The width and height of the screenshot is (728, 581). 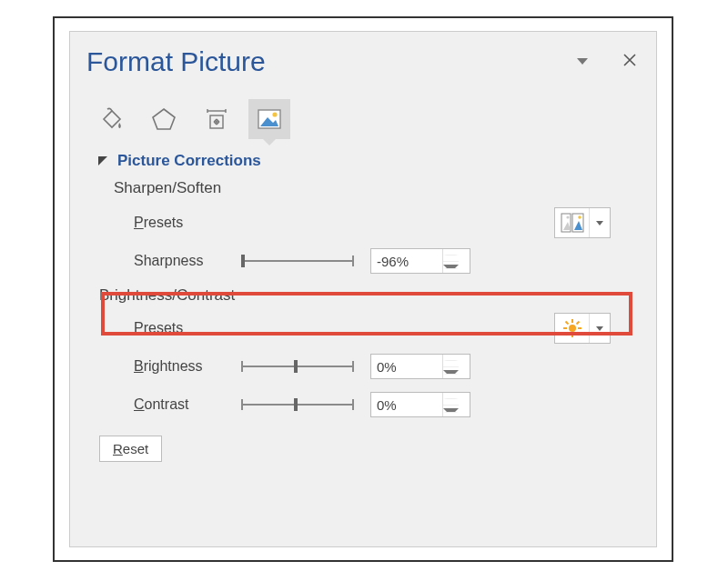 What do you see at coordinates (269, 119) in the screenshot?
I see `picture-icon` at bounding box center [269, 119].